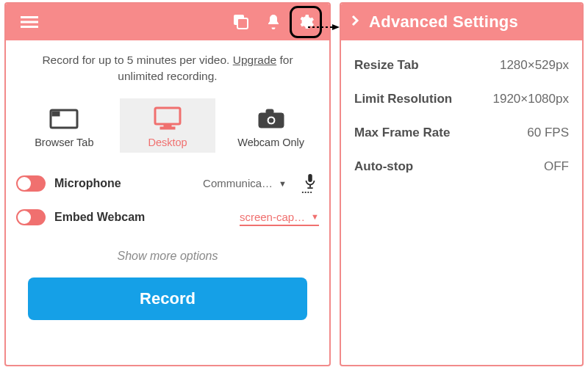 The height and width of the screenshot is (370, 588). Describe the element at coordinates (462, 65) in the screenshot. I see `setting-resize-tab: Resize Tab 1280×529px` at that location.